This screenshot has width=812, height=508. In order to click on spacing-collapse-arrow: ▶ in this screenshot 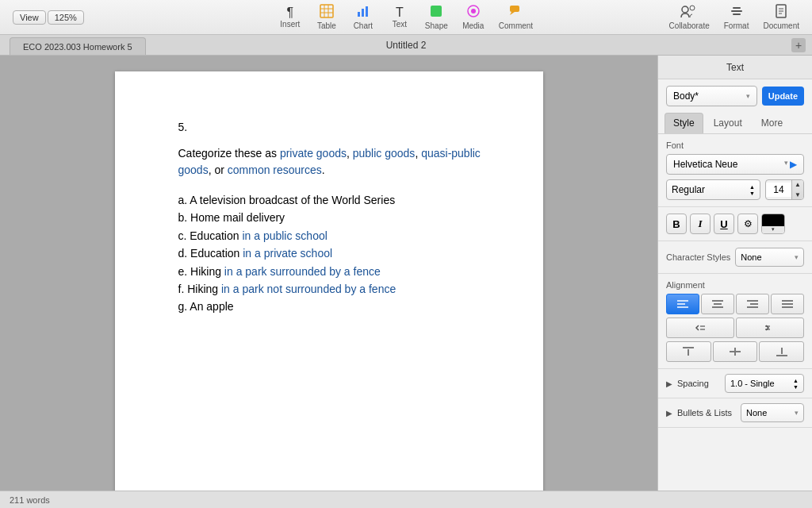, I will do `click(669, 384)`.